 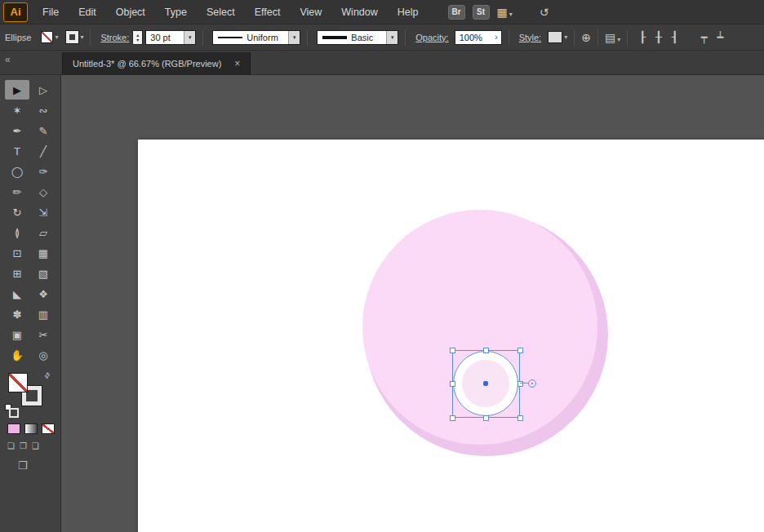 I want to click on magic-wand-tool: ✶, so click(x=17, y=110).